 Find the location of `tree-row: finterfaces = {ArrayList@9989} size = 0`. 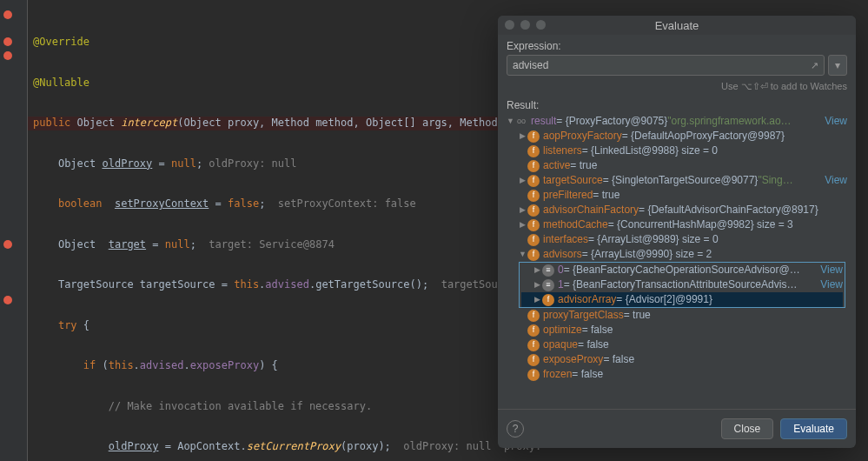

tree-row: finterfaces = {ArrayList@9989} size = 0 is located at coordinates (677, 240).